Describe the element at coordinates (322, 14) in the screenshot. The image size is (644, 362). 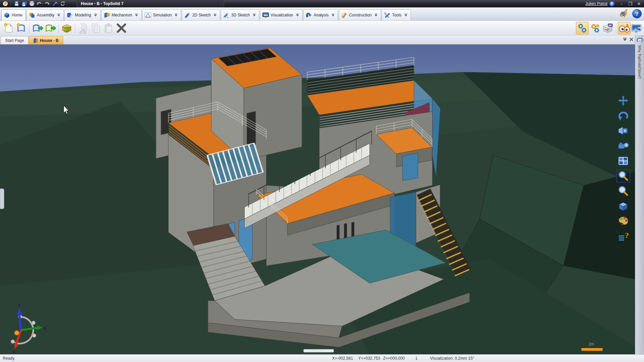
I see `ribbon-tab-row: Home Assembly Modeling Mechanism Simulat…` at that location.